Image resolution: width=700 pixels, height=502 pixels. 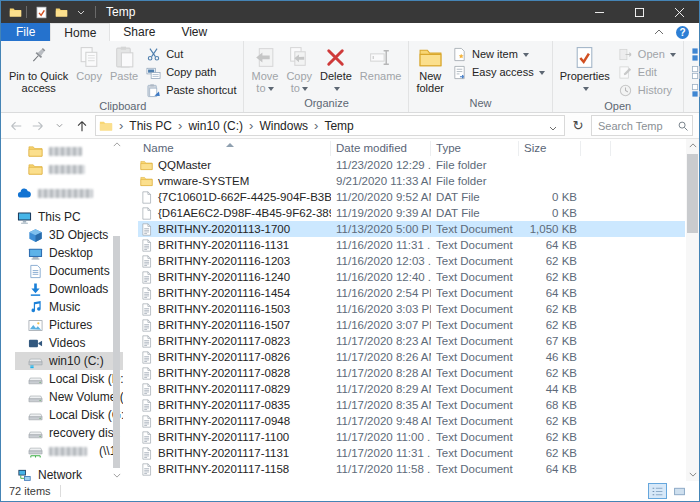 I want to click on close-button, so click(x=679, y=12).